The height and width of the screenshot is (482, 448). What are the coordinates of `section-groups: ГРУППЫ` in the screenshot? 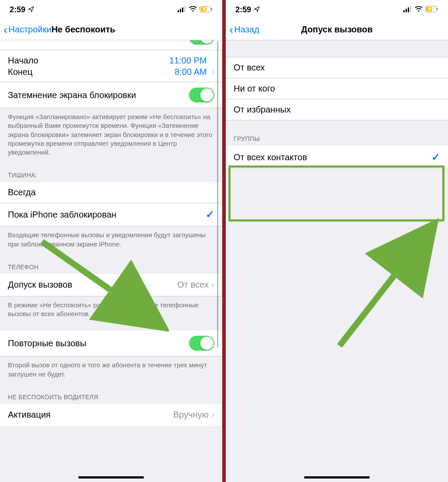 It's located at (337, 133).